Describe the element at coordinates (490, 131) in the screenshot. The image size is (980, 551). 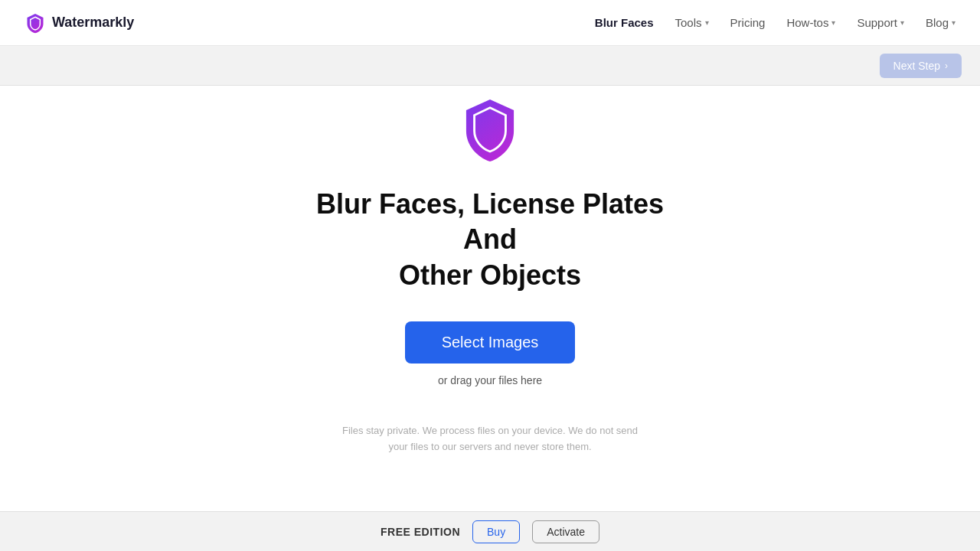
I see `shield-logo-icon` at that location.